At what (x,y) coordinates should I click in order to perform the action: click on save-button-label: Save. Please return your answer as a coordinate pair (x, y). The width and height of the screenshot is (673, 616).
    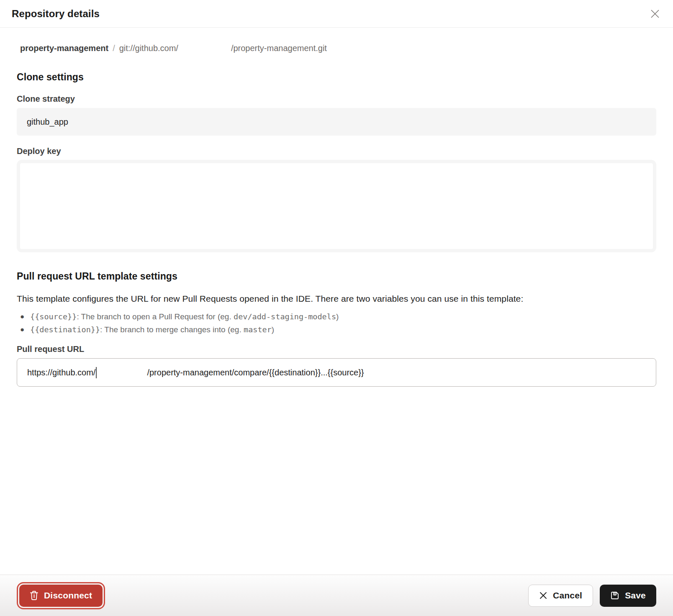
    Looking at the image, I should click on (635, 595).